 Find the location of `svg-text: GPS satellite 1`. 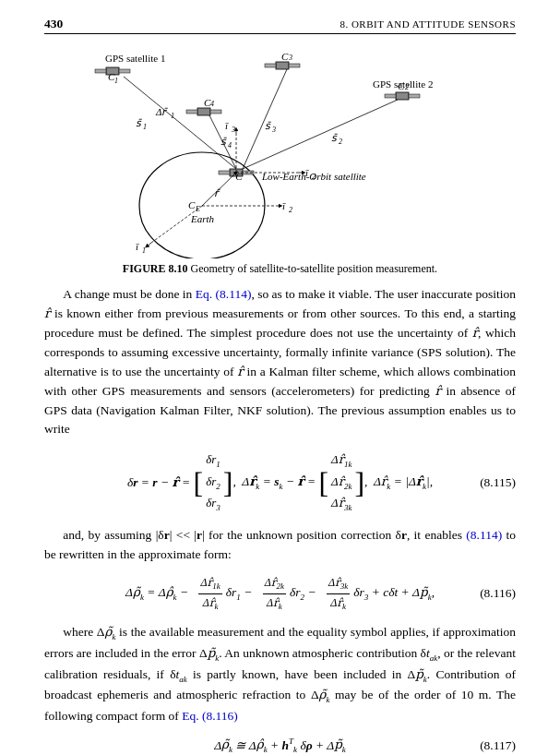

svg-text: GPS satellite 1 is located at coordinates (135, 58).